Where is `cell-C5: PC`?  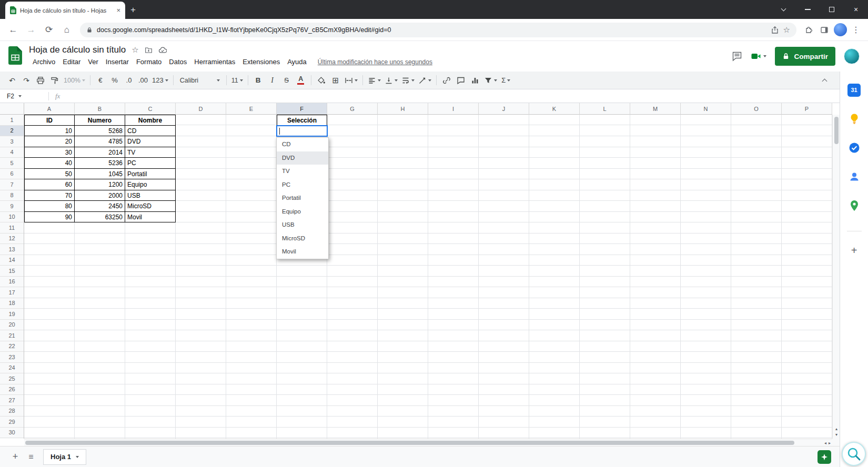
cell-C5: PC is located at coordinates (150, 163).